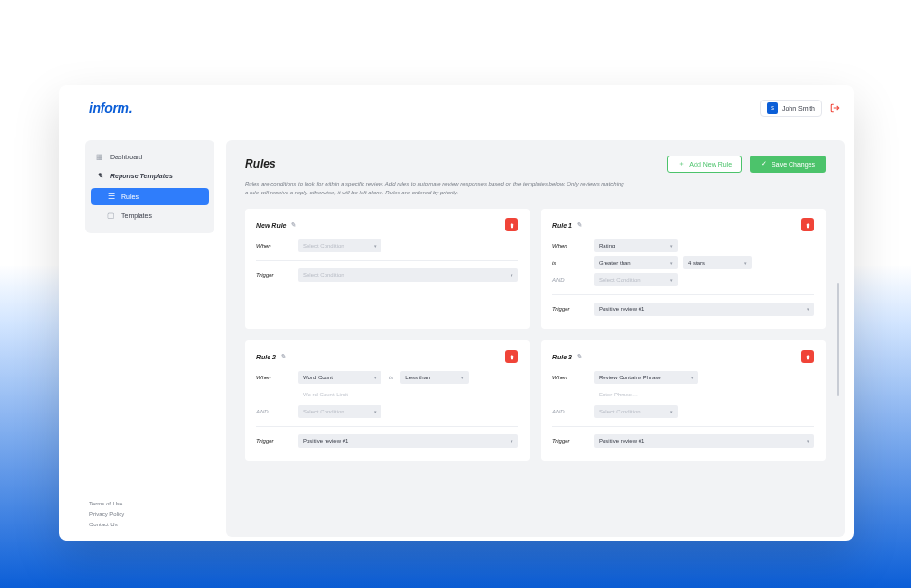  I want to click on scrollbar, so click(838, 387).